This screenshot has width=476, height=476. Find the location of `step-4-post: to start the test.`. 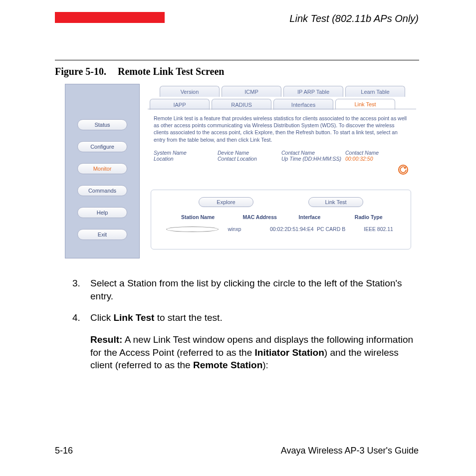

step-4-post: to start the test. is located at coordinates (188, 317).